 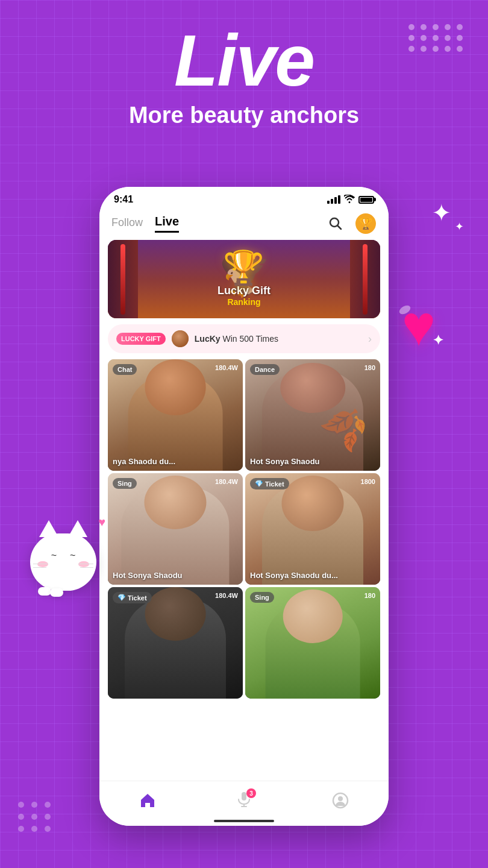 What do you see at coordinates (175, 529) in the screenshot?
I see `live-card-3: Sing 180.4W Hot Sonya Shaodu` at bounding box center [175, 529].